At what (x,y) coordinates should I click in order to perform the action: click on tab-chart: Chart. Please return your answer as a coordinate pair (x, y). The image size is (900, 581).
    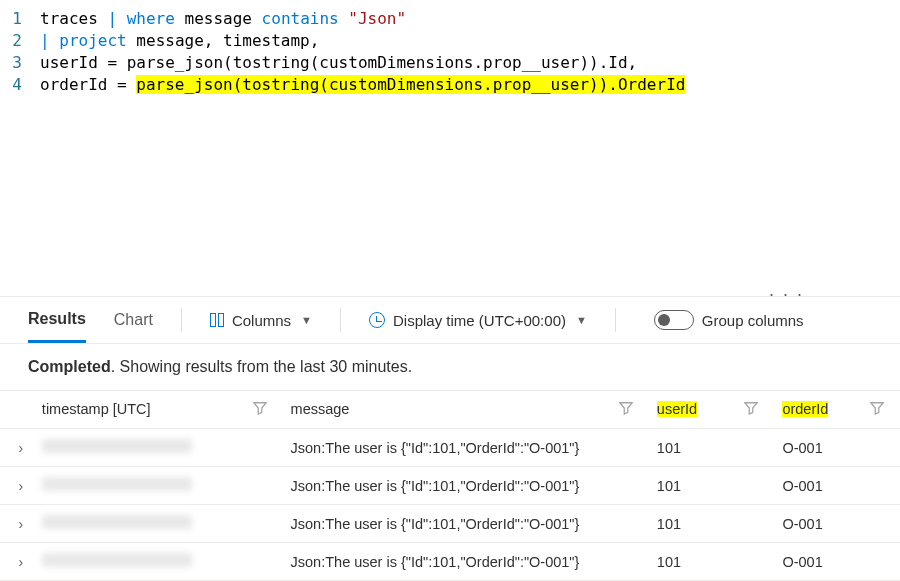
    Looking at the image, I should click on (134, 320).